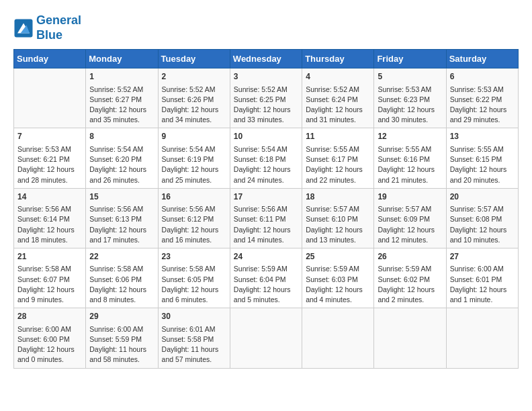  I want to click on column-header-sunday: Sunday, so click(50, 59).